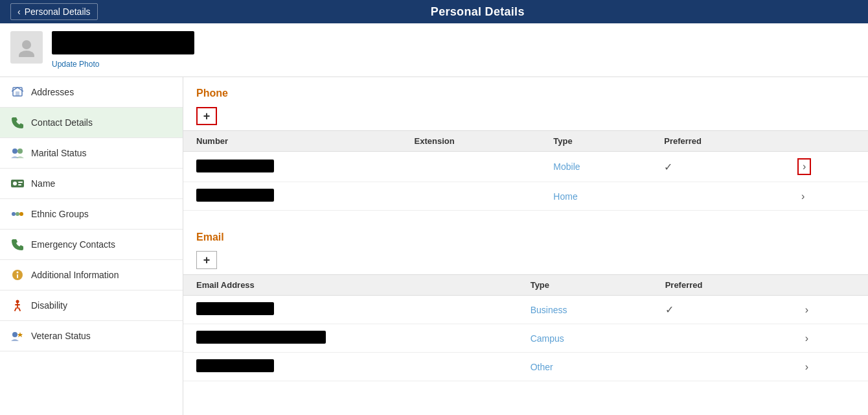 This screenshot has height=415, width=868. What do you see at coordinates (17, 336) in the screenshot?
I see `veteran-icon` at bounding box center [17, 336].